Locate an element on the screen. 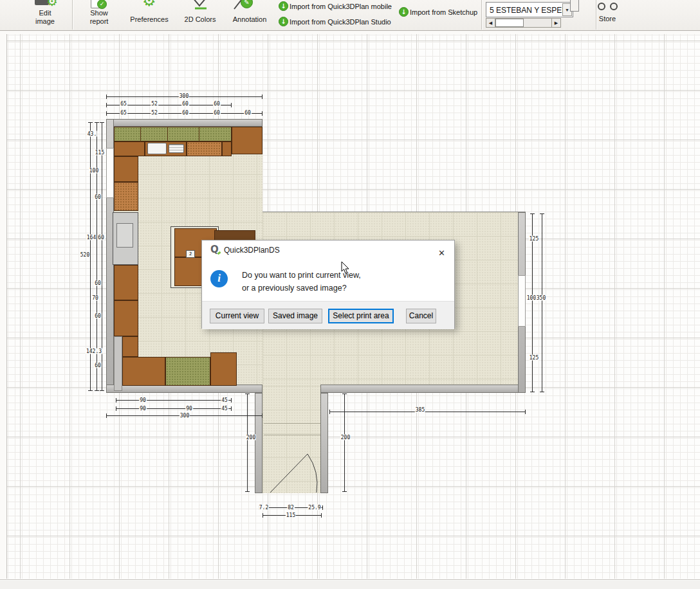 This screenshot has height=589, width=700. annotation-button: Annotation is located at coordinates (250, 19).